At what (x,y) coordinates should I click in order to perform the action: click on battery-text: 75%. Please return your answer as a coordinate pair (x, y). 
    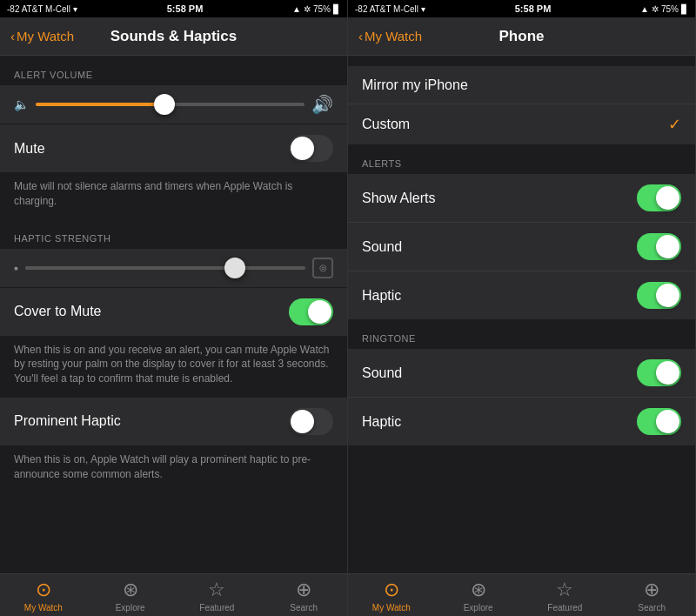
    Looking at the image, I should click on (322, 9).